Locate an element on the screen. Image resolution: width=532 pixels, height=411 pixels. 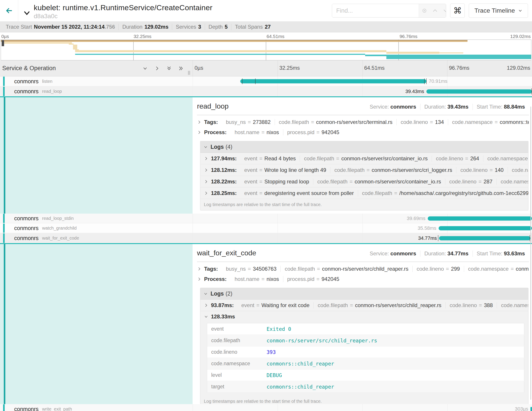
span-operation: watch_grandchild is located at coordinates (59, 228).